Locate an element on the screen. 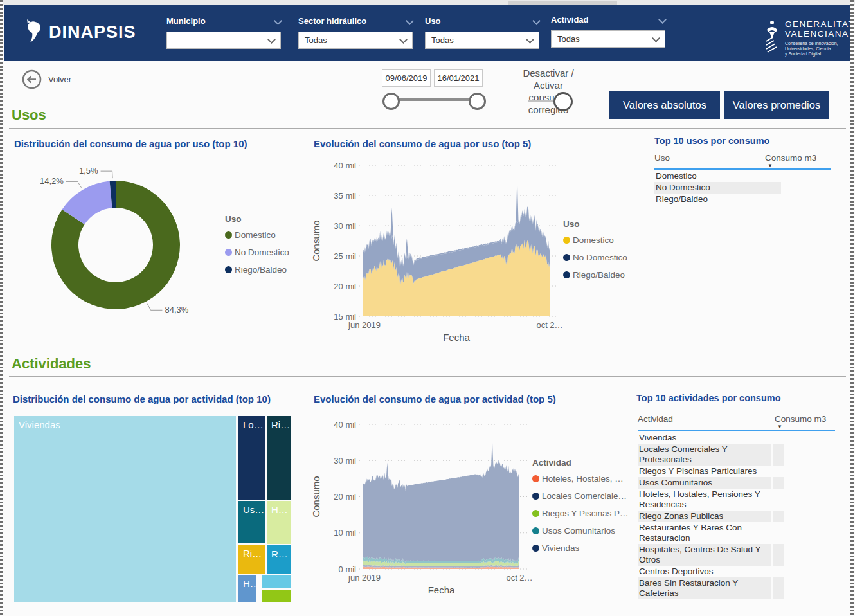 This screenshot has width=855, height=616. dinapsis-logo-text: DINAPSIS is located at coordinates (93, 32).